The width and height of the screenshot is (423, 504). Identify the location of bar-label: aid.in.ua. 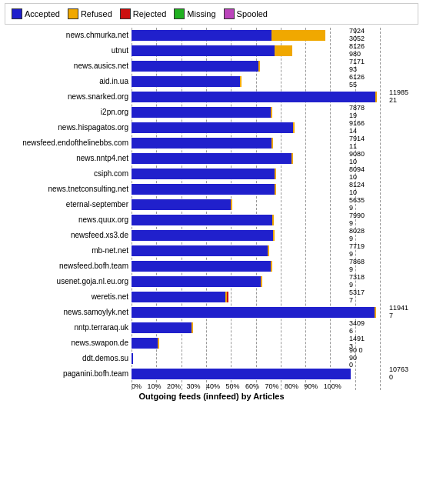
(68, 82).